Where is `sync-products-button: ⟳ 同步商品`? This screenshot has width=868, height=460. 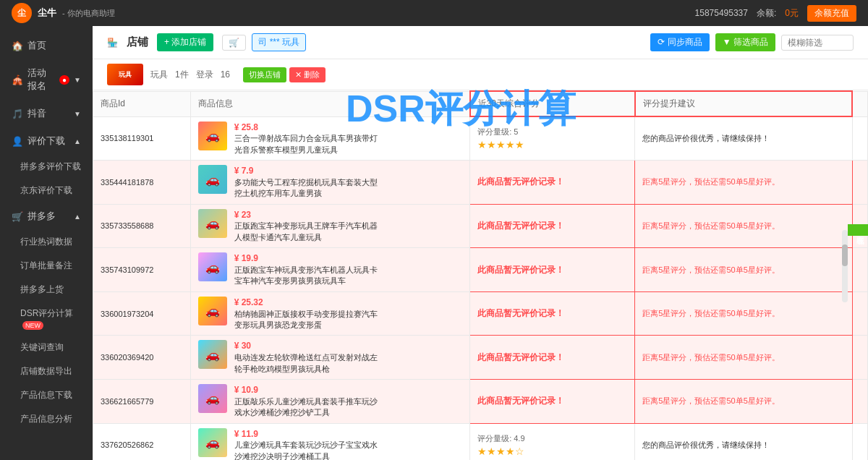
sync-products-button: ⟳ 同步商品 is located at coordinates (680, 42).